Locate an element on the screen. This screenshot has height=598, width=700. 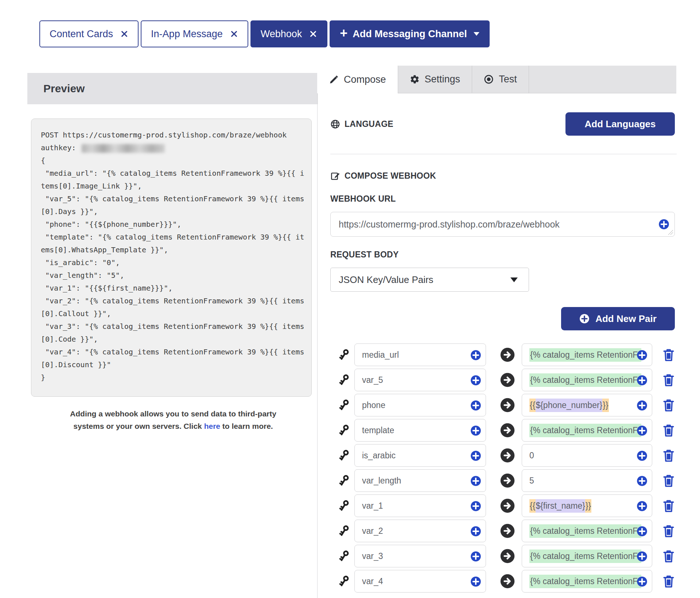
code-line: "is_arabic": "0", is located at coordinates (174, 263).